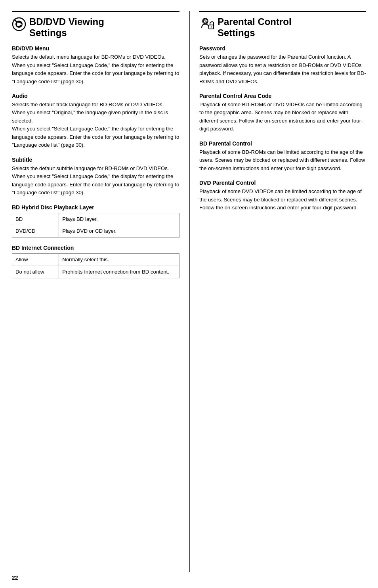 The image size is (378, 588). I want to click on left-section-header: BD/DVD Viewing Settings, so click(96, 25).